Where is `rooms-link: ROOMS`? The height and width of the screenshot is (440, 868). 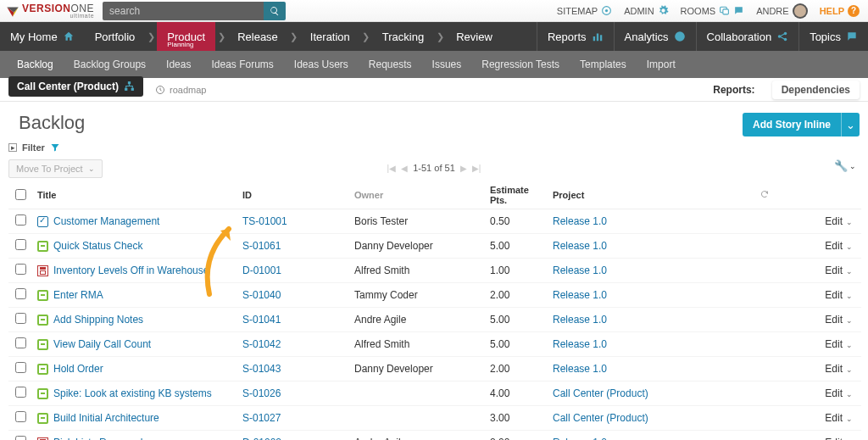 rooms-link: ROOMS is located at coordinates (713, 10).